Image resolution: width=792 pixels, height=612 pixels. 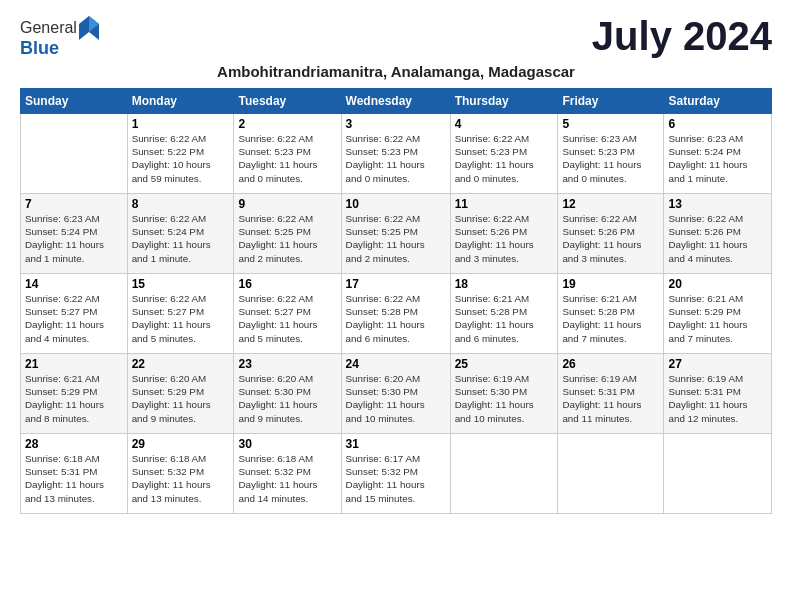 What do you see at coordinates (718, 154) in the screenshot?
I see `calendar-day-cell: 6Sunrise: 6:23 AM Sunset: 5:24 PM Daylig…` at bounding box center [718, 154].